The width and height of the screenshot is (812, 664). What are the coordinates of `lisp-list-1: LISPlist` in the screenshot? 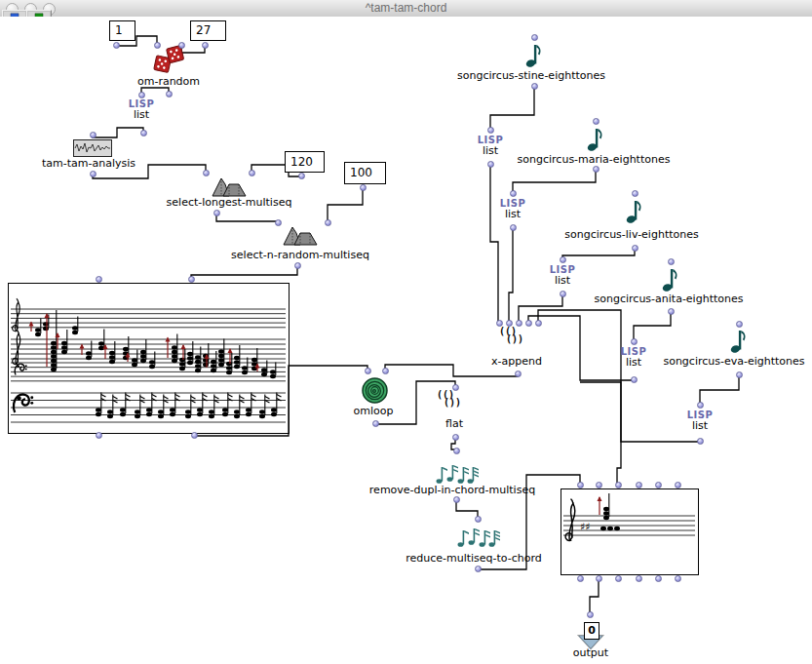 It's located at (490, 146).